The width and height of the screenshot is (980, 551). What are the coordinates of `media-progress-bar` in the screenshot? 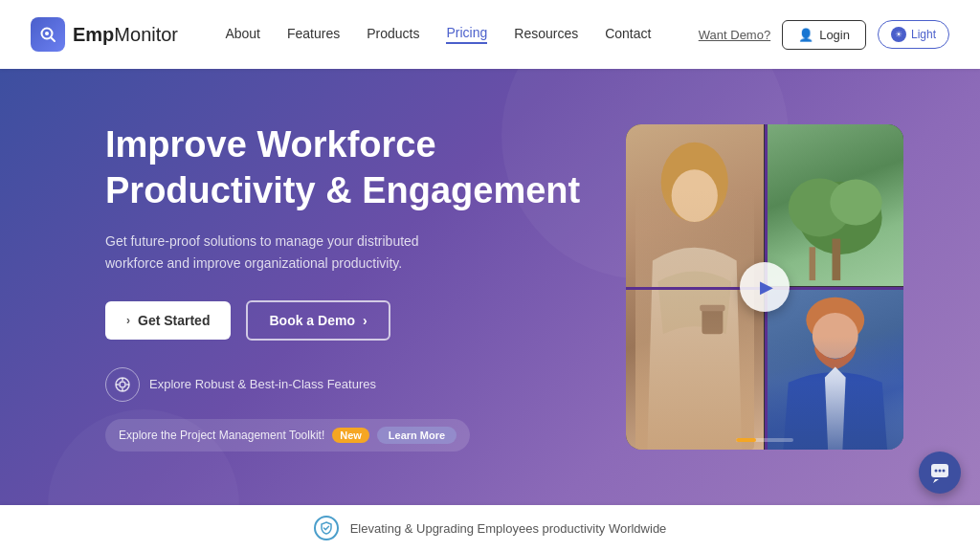 It's located at (765, 440).